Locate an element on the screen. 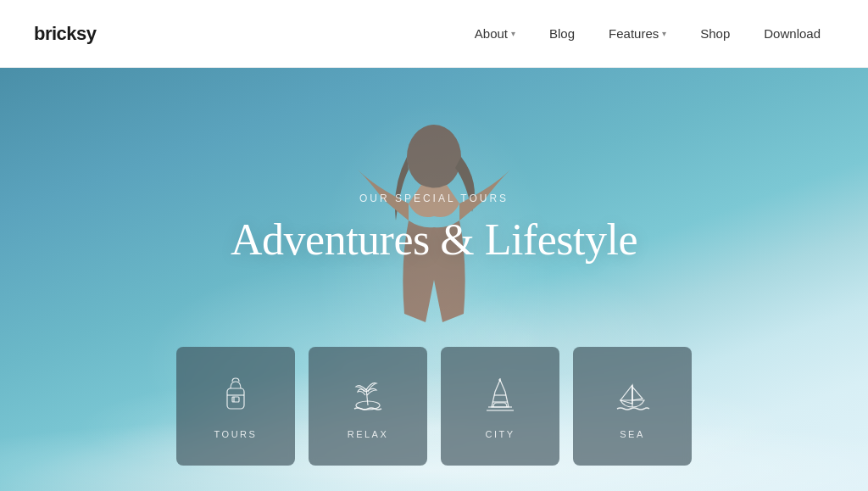 Image resolution: width=868 pixels, height=491 pixels. card-tours-label: TOURS is located at coordinates (236, 434).